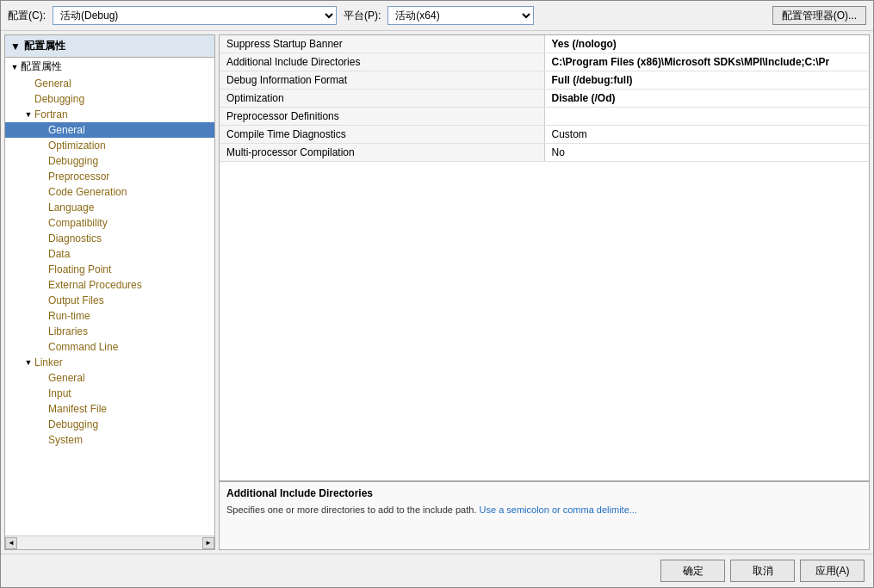 The height and width of the screenshot is (588, 874). Describe the element at coordinates (68, 331) in the screenshot. I see `tree-item-label-libraries: Libraries` at that location.